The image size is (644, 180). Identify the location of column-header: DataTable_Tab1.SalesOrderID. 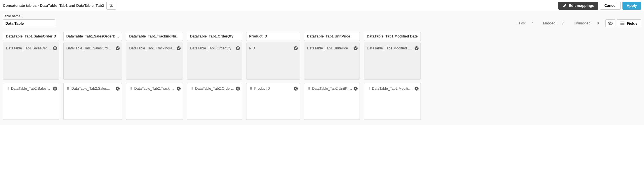
(31, 36).